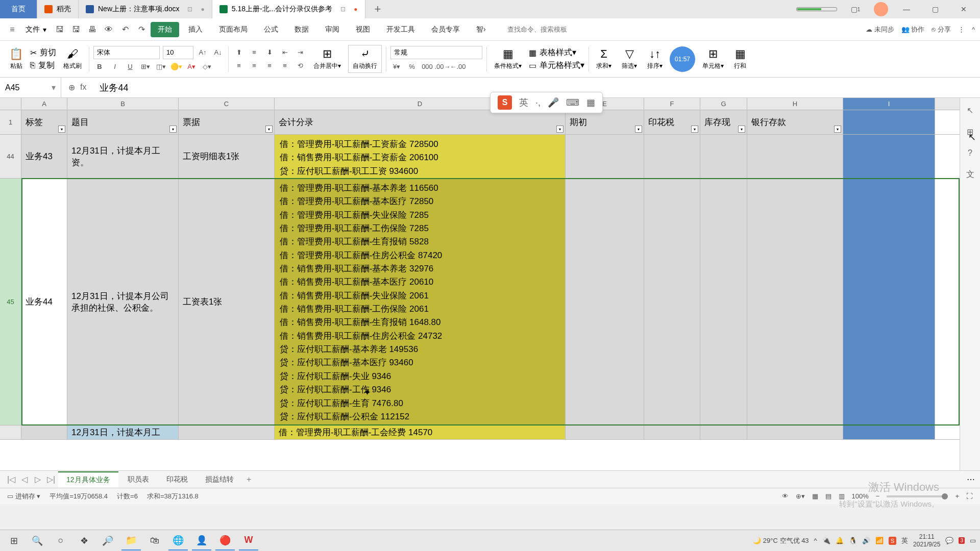  I want to click on notification-badge: 3, so click(962, 541).